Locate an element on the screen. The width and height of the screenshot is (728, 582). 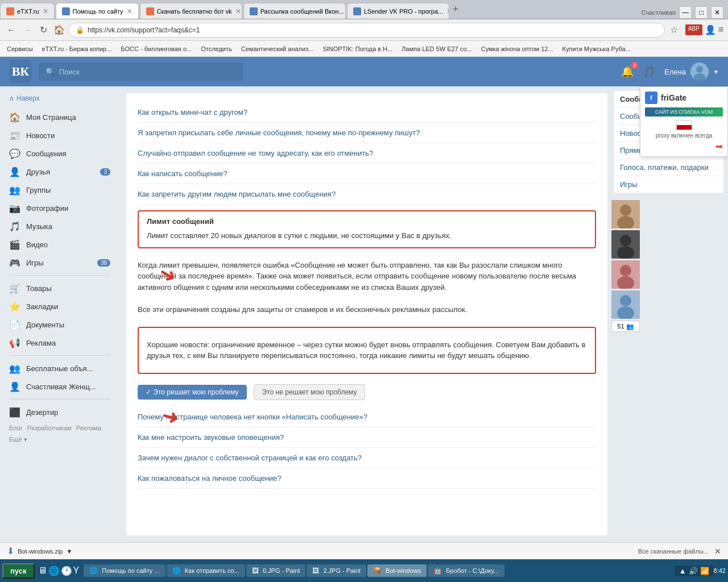
vk-logo: ВК is located at coordinates (20, 72).